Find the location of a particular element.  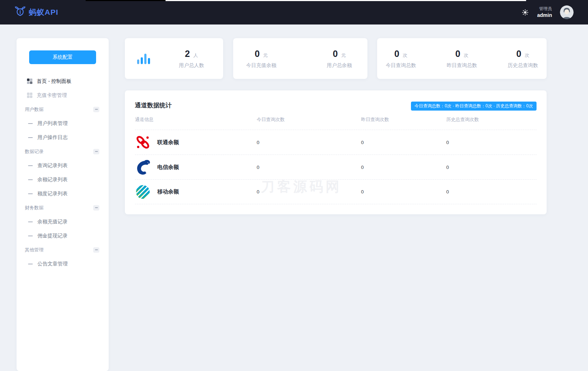

sidebar-item-label: 用户操作日志 is located at coordinates (53, 138).